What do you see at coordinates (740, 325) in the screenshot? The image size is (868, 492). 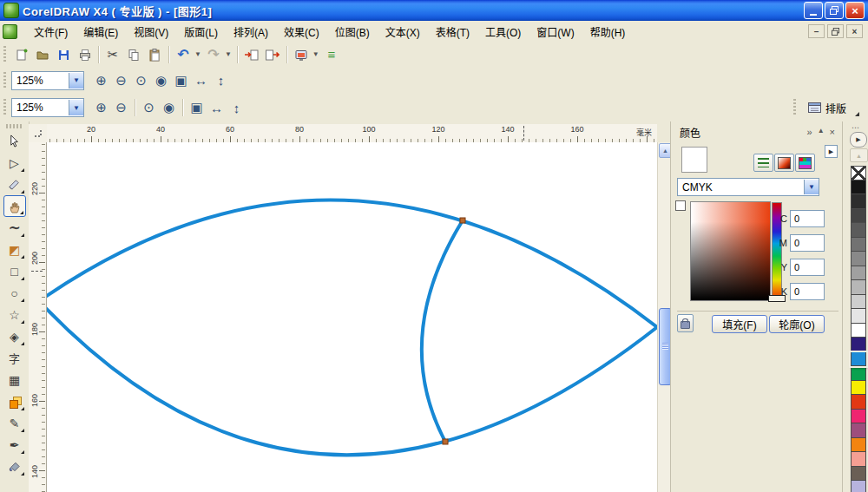 I see `fill-button: 填充(F)` at bounding box center [740, 325].